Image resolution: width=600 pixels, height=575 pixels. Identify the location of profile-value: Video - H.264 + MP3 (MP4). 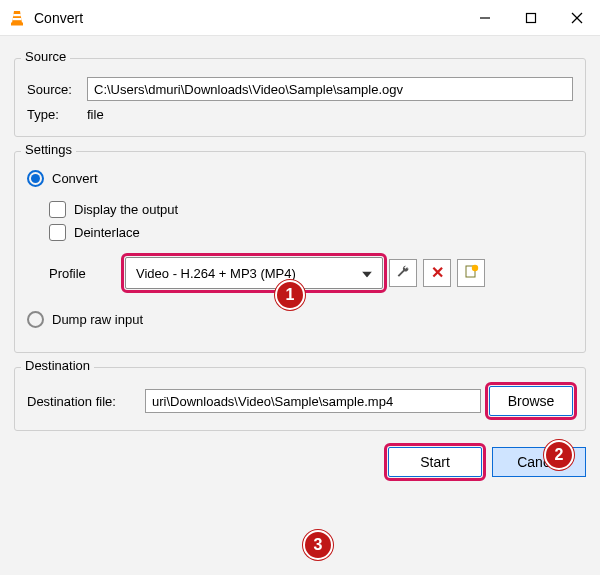
(216, 274).